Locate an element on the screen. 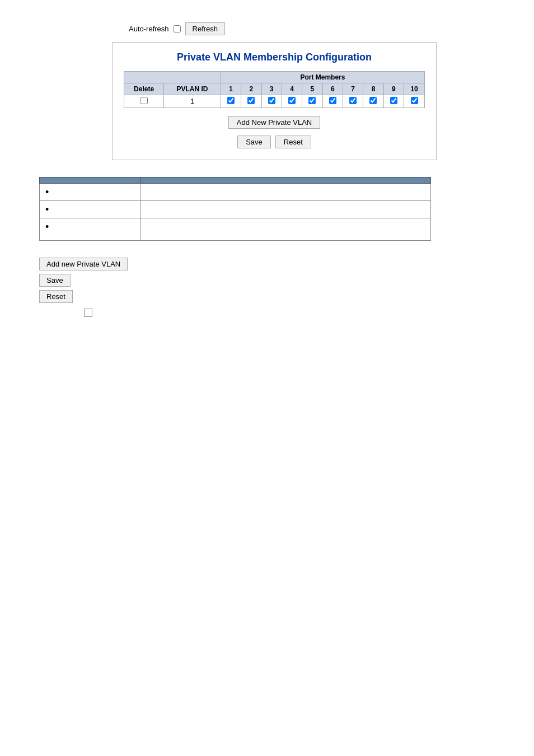 The image size is (534, 756). desc-row3-col2 is located at coordinates (285, 230).